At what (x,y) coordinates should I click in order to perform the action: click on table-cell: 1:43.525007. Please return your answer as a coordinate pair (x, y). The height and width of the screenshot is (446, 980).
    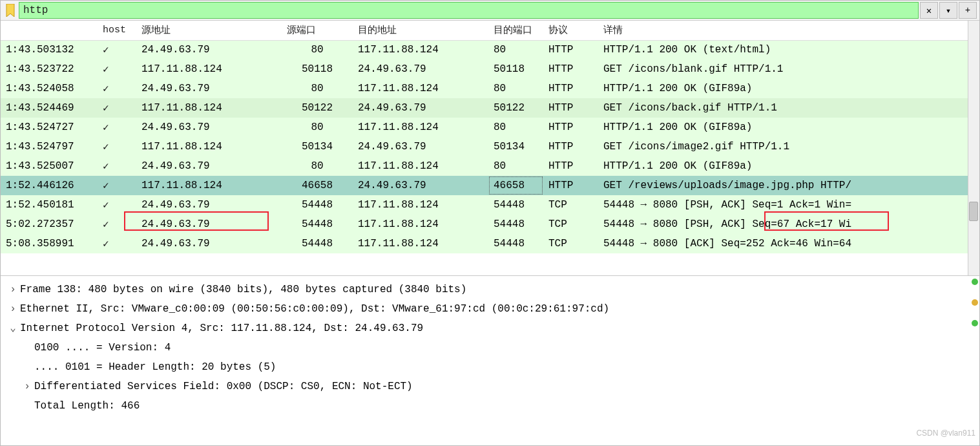
    Looking at the image, I should click on (49, 166).